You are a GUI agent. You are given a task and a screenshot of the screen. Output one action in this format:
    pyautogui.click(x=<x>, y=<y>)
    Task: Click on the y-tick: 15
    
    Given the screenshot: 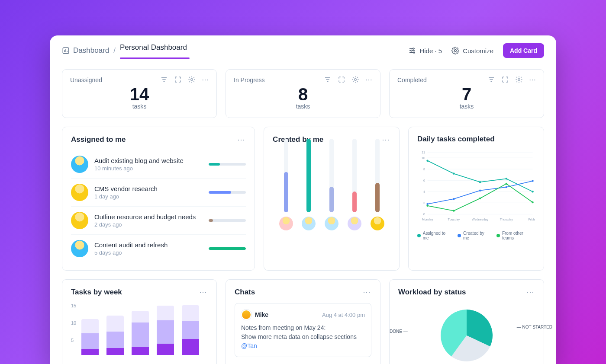 What is the action you would take?
    pyautogui.click(x=74, y=306)
    